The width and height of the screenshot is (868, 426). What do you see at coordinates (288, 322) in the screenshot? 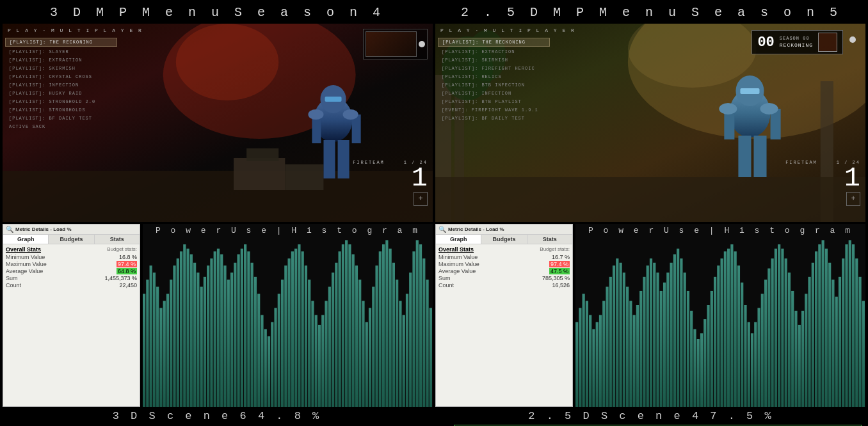
I see `left-histogram-chart` at bounding box center [288, 322].